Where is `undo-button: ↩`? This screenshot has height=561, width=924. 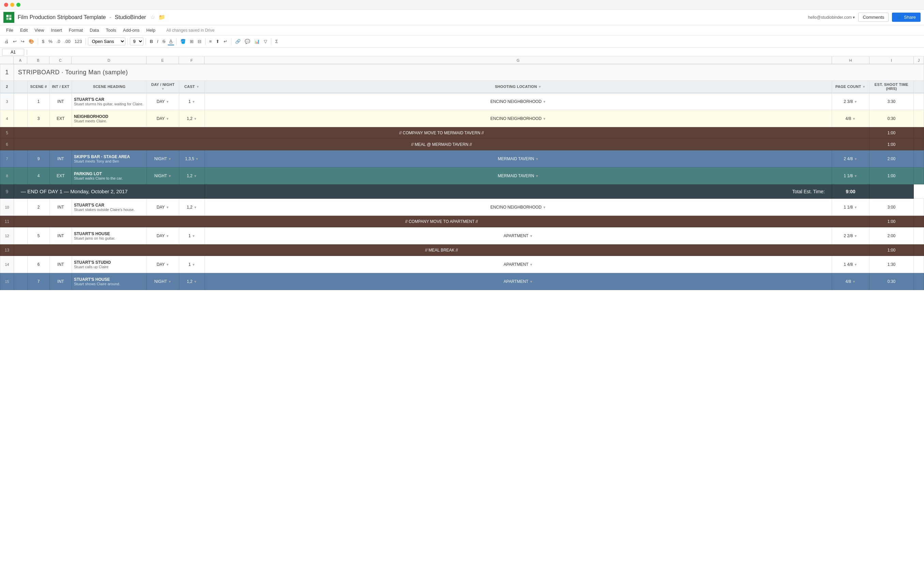 undo-button: ↩ is located at coordinates (15, 41).